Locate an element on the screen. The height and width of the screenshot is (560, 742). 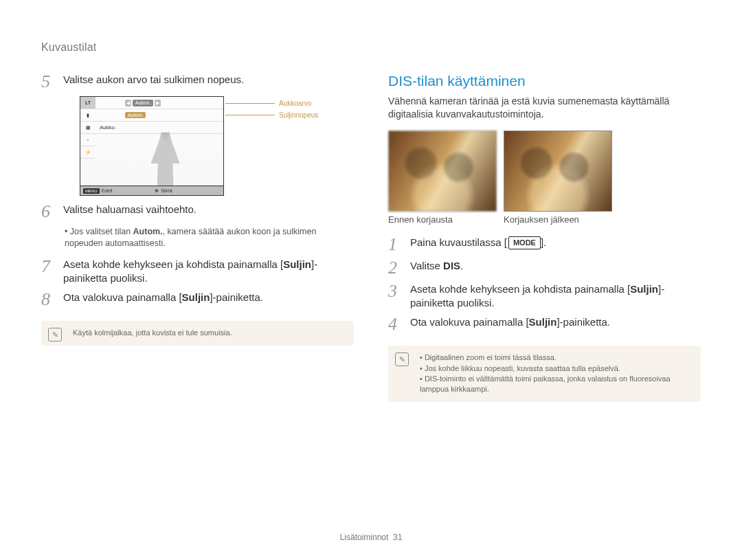
step-number: 3 is located at coordinates (396, 297).